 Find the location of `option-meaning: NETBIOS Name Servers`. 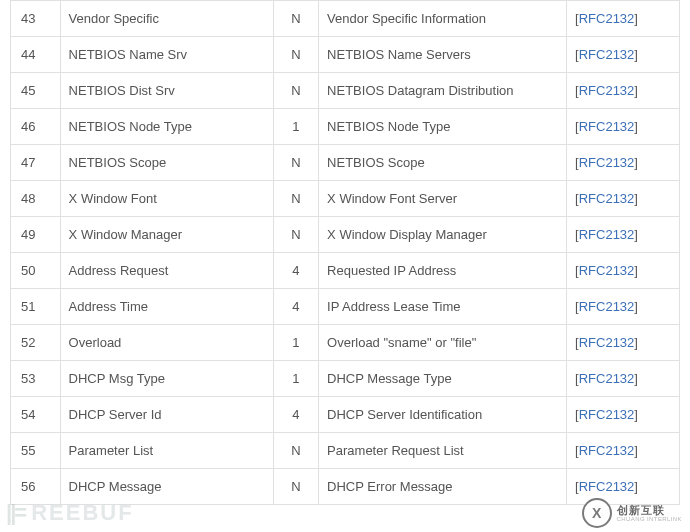

option-meaning: NETBIOS Name Servers is located at coordinates (443, 55).